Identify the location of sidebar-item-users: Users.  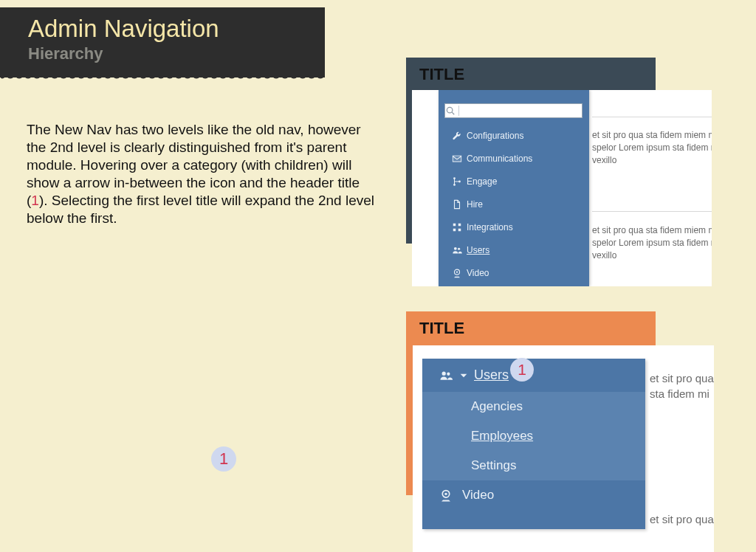
(514, 249).